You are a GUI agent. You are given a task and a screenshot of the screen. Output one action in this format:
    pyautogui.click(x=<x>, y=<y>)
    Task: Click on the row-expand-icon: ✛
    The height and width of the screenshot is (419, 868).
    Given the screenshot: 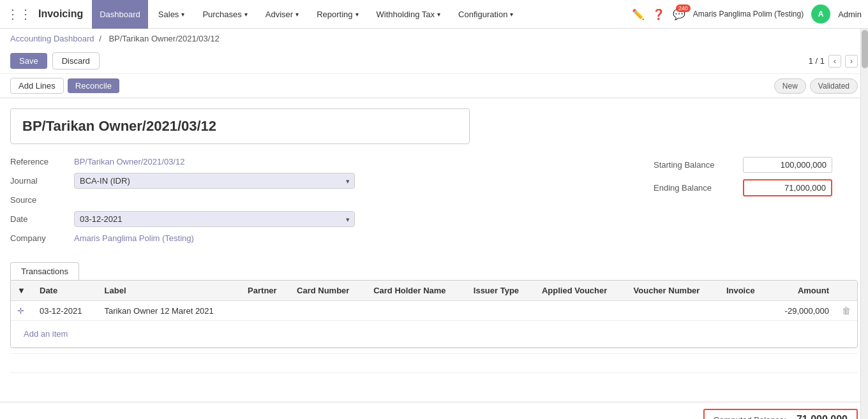 What is the action you would take?
    pyautogui.click(x=22, y=311)
    